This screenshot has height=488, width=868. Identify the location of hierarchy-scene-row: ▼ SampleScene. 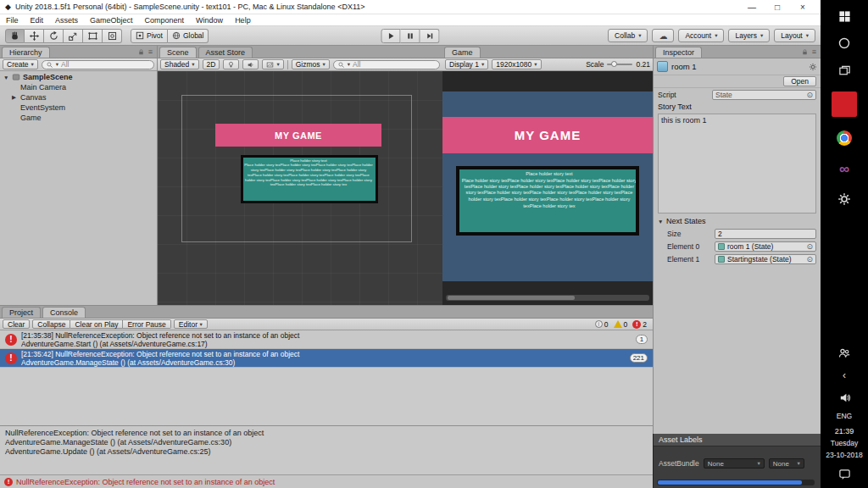
(78, 77).